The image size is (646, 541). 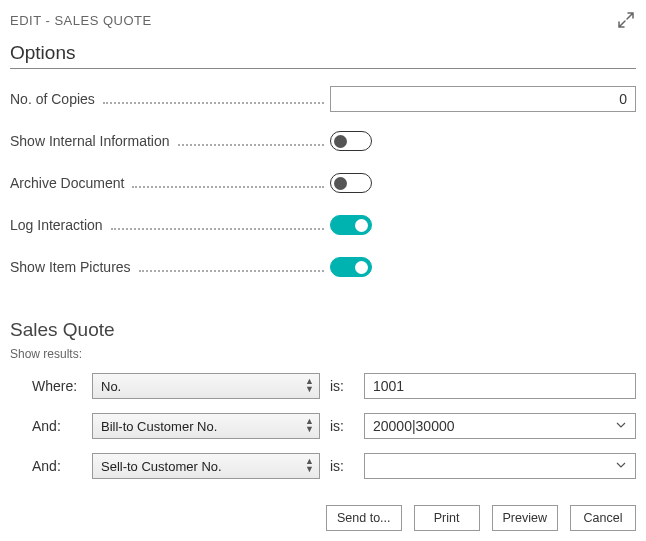 I want to click on expand-icon, so click(x=626, y=20).